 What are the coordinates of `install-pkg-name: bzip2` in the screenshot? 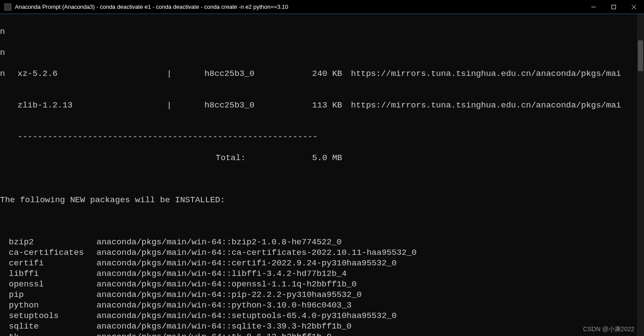 It's located at (53, 242).